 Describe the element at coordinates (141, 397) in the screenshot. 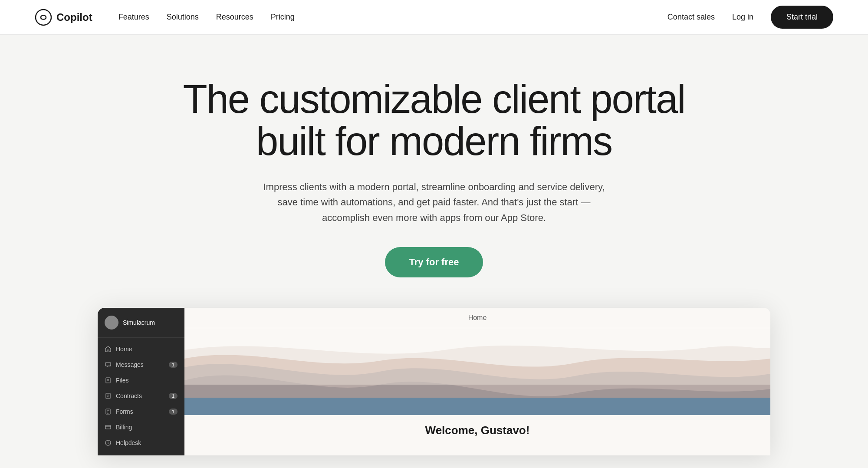

I see `sidebar-nav: Home Messages 1` at that location.